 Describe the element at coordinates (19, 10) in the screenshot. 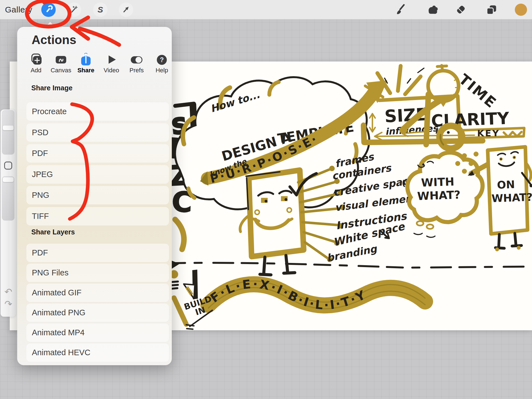

I see `gallery-button: Gallery` at that location.